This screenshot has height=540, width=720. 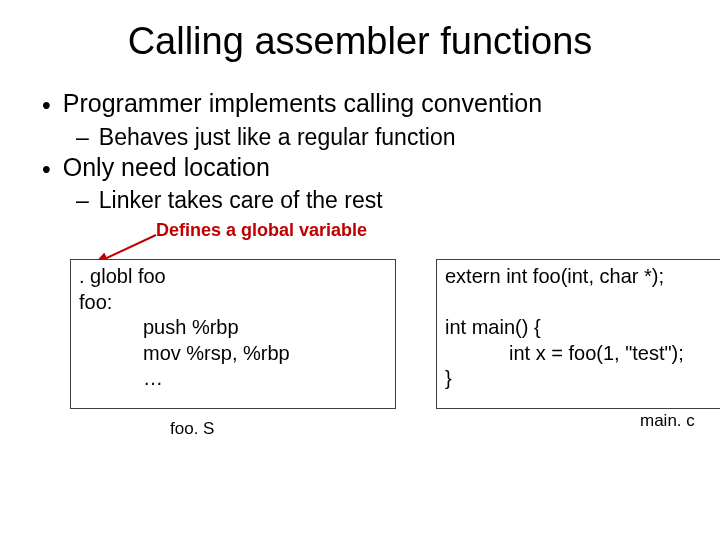 What do you see at coordinates (166, 168) in the screenshot?
I see `bullet-text: Only need location` at bounding box center [166, 168].